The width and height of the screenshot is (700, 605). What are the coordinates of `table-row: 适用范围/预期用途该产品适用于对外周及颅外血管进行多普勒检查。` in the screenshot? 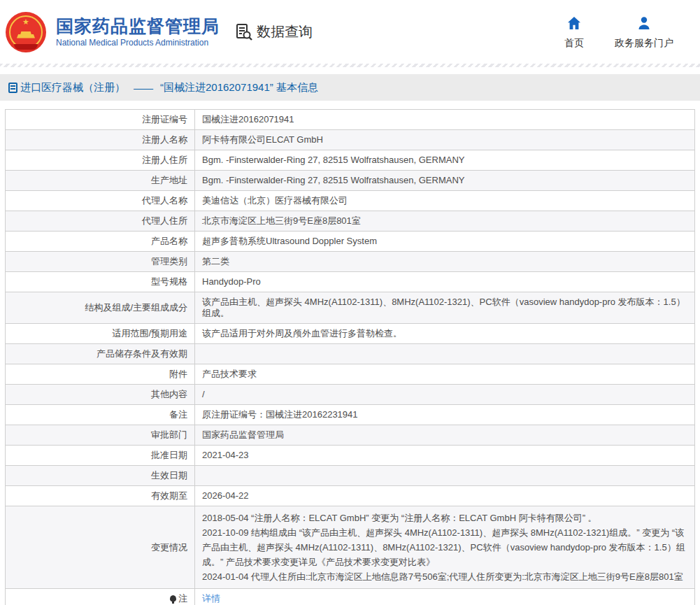 It's located at (350, 334).